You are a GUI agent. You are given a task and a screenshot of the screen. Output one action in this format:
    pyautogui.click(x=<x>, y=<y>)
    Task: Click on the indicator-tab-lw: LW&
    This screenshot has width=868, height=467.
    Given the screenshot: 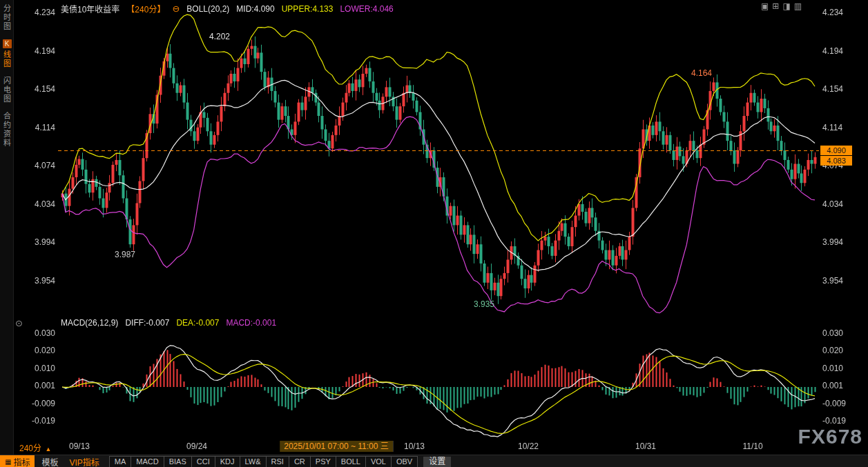 What is the action you would take?
    pyautogui.click(x=253, y=461)
    